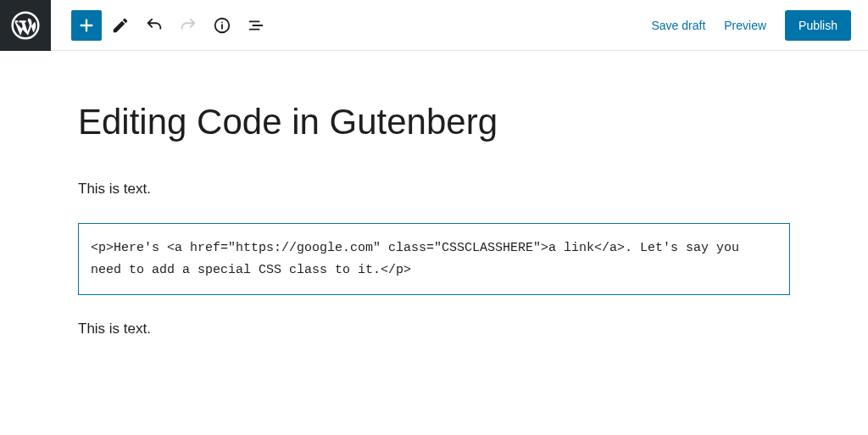 This screenshot has width=868, height=435. I want to click on paragraph-block-1: This is text., so click(434, 189).